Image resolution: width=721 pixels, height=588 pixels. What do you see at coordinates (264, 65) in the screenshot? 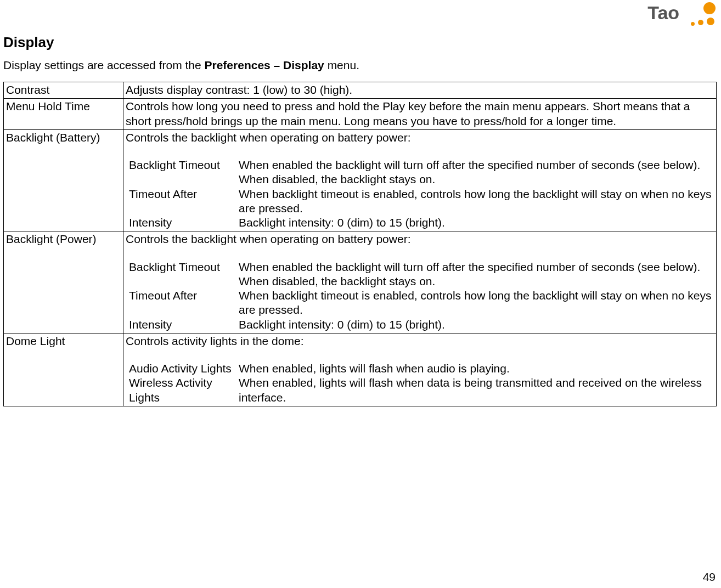
I see `intro-bold: Preferences – Display` at bounding box center [264, 65].